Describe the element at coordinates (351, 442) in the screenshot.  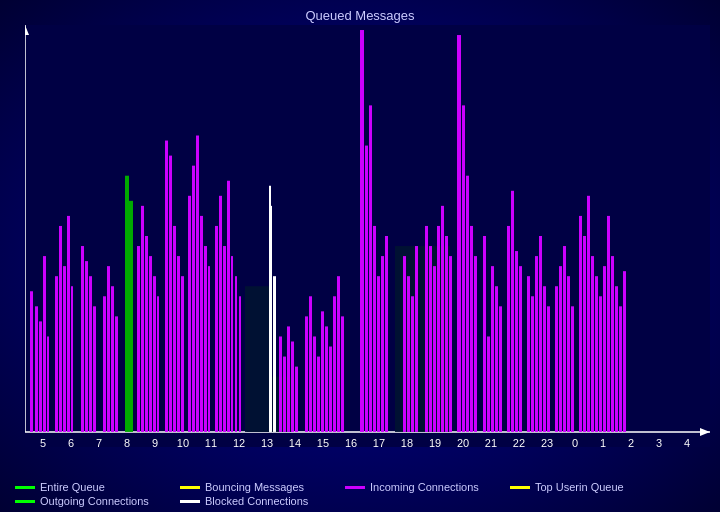
I see `svg-text: 16` at that location.